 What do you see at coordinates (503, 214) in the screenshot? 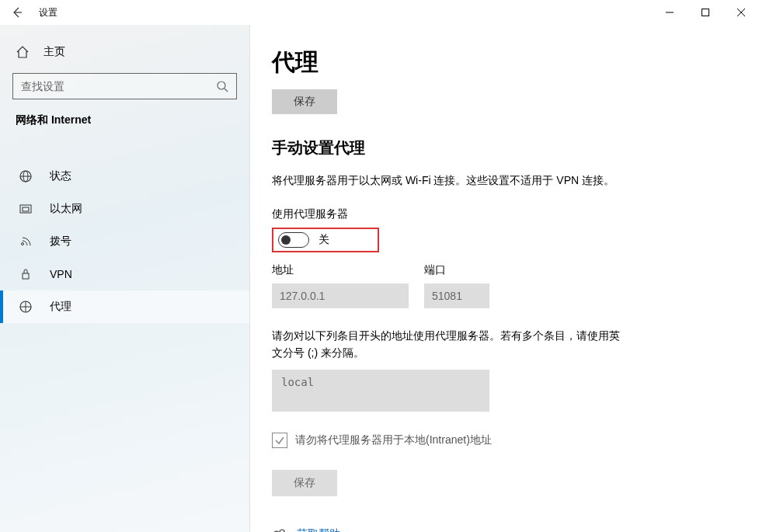
I see `use-proxy-label: 使用代理服务器` at bounding box center [503, 214].